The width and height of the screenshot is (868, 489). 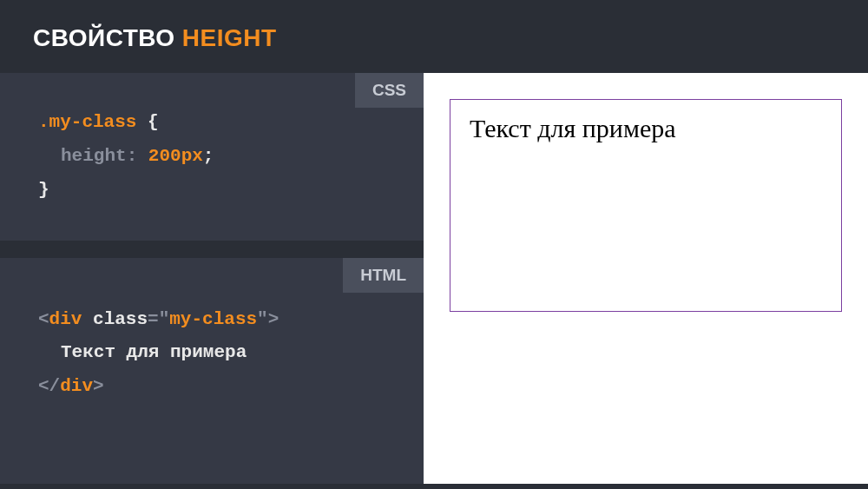 I want to click on attr-value: my-class, so click(x=214, y=320).